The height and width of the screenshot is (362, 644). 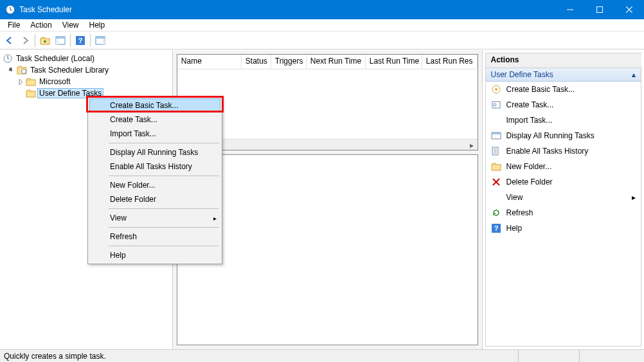 What do you see at coordinates (123, 237) in the screenshot?
I see `context-item-label: Refresh` at bounding box center [123, 237].